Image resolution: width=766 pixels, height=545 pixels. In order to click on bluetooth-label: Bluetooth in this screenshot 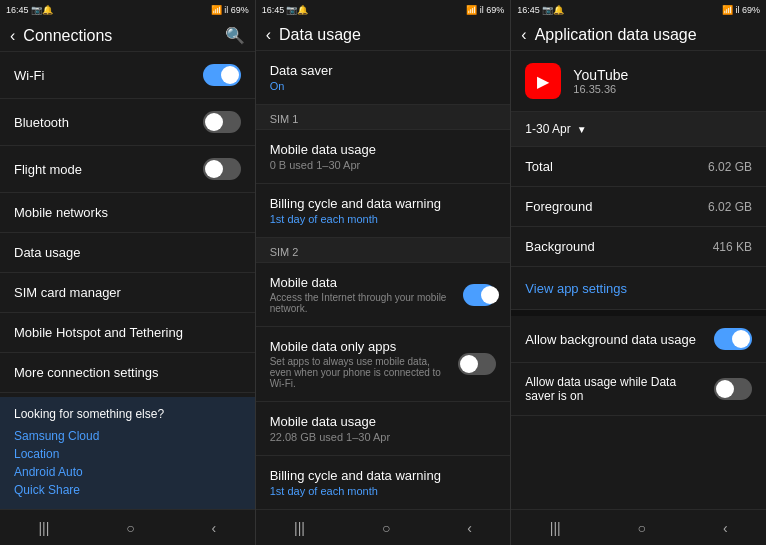, I will do `click(42, 122)`.